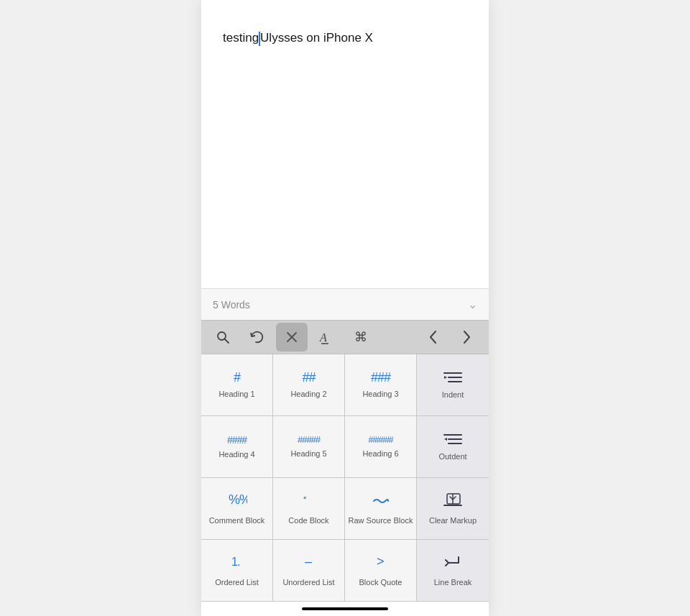  What do you see at coordinates (257, 337) in the screenshot?
I see `undo-icon` at bounding box center [257, 337].